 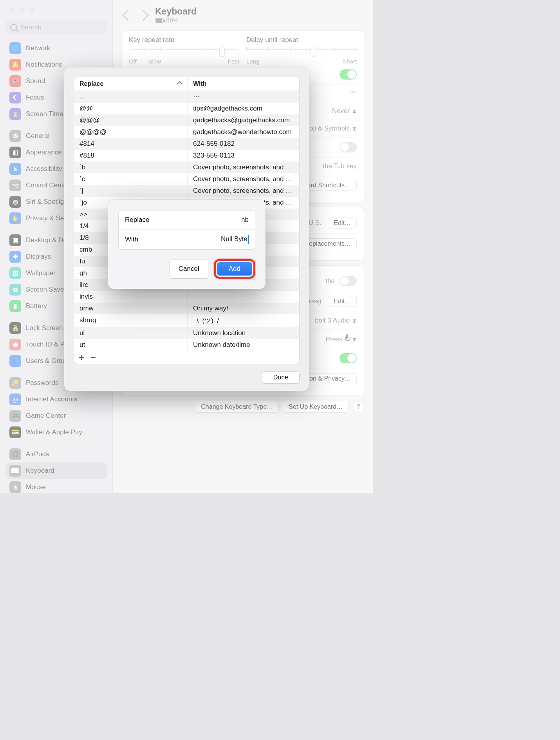 What do you see at coordinates (56, 416) in the screenshot?
I see `sidebar-item-game-center: 🎮Game Center` at bounding box center [56, 416].